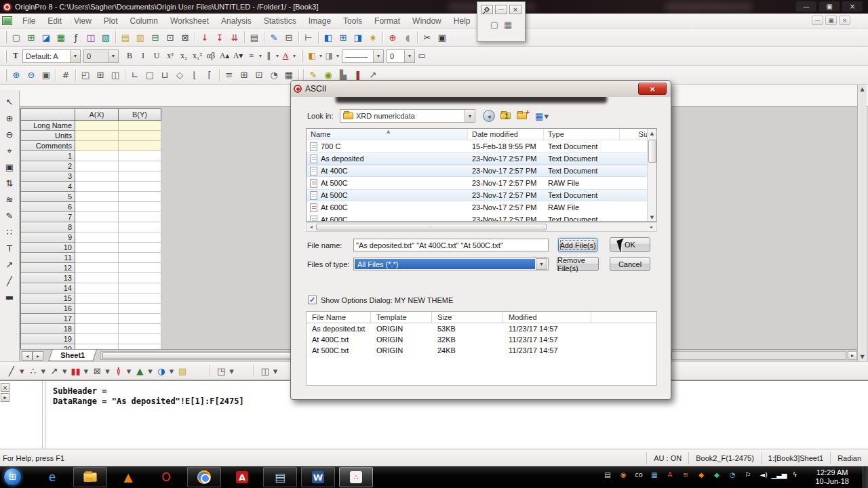  Describe the element at coordinates (9, 232) in the screenshot. I see `tool-annotation: ∷` at that location.